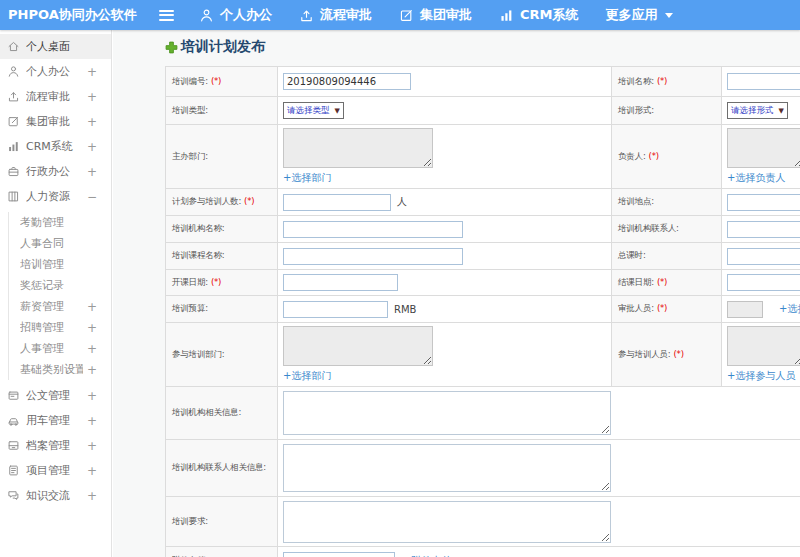 The image size is (800, 557). What do you see at coordinates (246, 15) in the screenshot?
I see `nav-item-label: 个人办公` at bounding box center [246, 15].